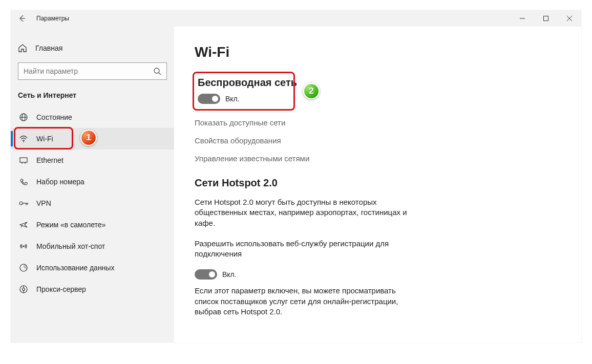 Image resolution: width=592 pixels, height=364 pixels. I want to click on hotspot-desc1: Сети Hotspot 2.0 могут быть доступны в н…, so click(302, 213).